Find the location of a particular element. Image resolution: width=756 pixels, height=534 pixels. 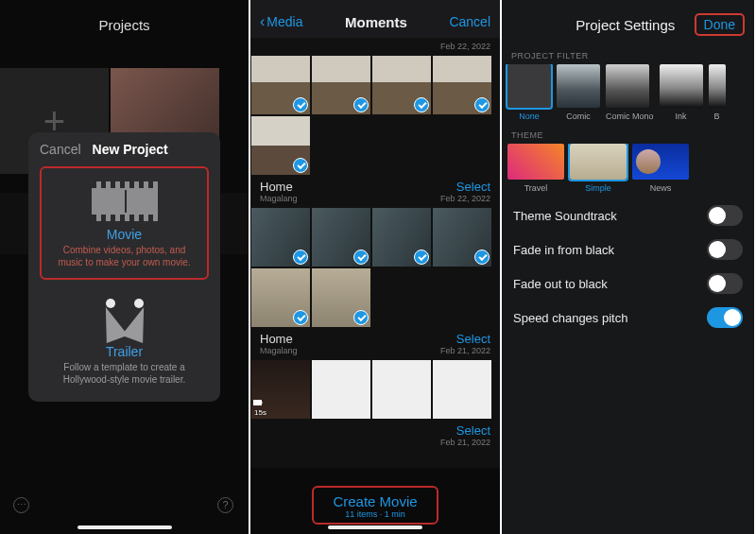

trailer-desc: Follow a template to create a Hollywood-… is located at coordinates (125, 372).